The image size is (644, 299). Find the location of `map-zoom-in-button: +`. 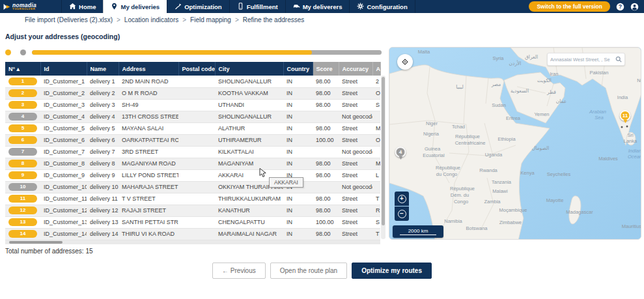

map-zoom-in-button: + is located at coordinates (402, 199).